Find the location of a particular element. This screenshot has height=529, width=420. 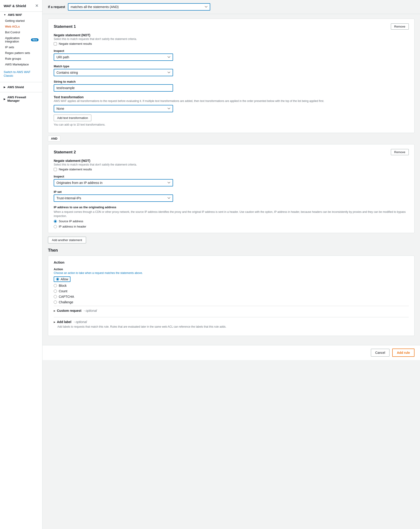

action-challenge-radio is located at coordinates (55, 302).